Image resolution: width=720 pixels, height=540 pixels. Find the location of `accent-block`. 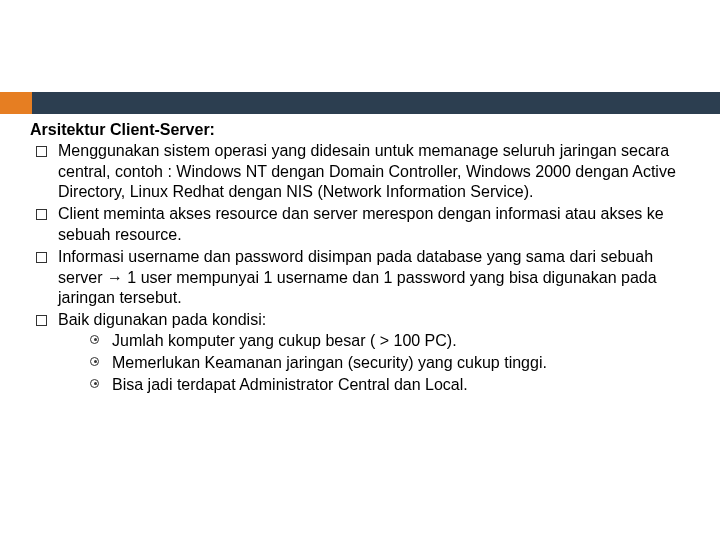

accent-block is located at coordinates (16, 103).